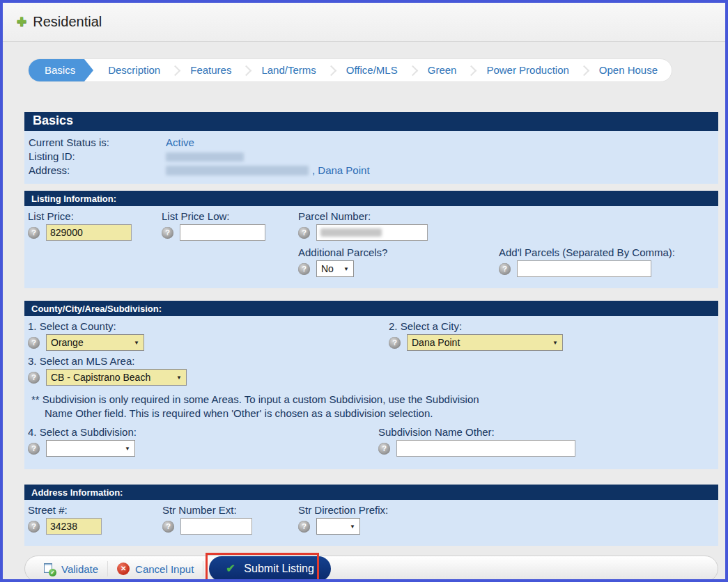  Describe the element at coordinates (223, 233) in the screenshot. I see `list-price-low-input` at that location.